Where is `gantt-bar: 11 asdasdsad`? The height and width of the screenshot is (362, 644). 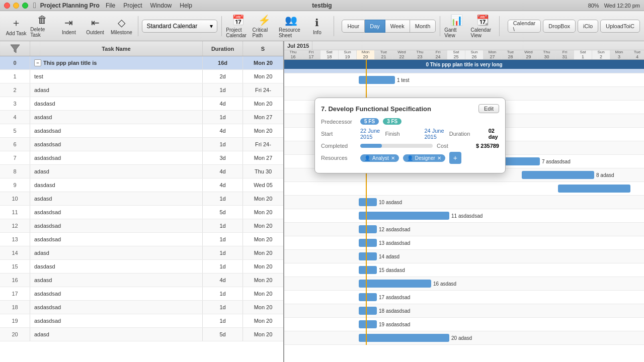
gantt-bar: 11 asdasdsad is located at coordinates (404, 216).